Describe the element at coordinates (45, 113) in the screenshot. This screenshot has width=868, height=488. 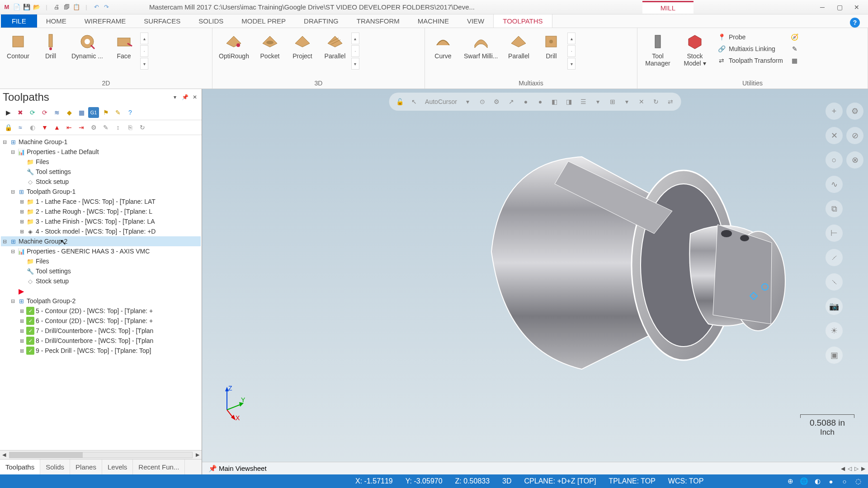
I see `regen-dirty-icon: ⟳` at that location.